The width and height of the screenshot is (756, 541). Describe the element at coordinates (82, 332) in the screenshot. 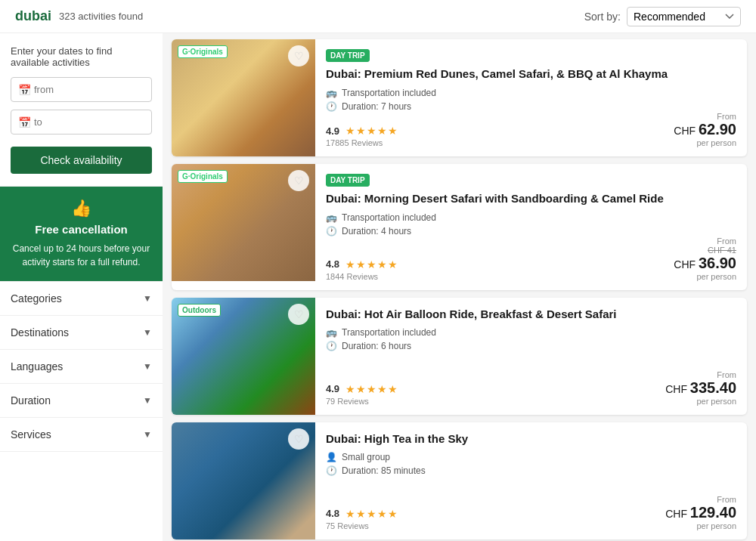

I see `filter-destinations: Destinations ▼` at that location.